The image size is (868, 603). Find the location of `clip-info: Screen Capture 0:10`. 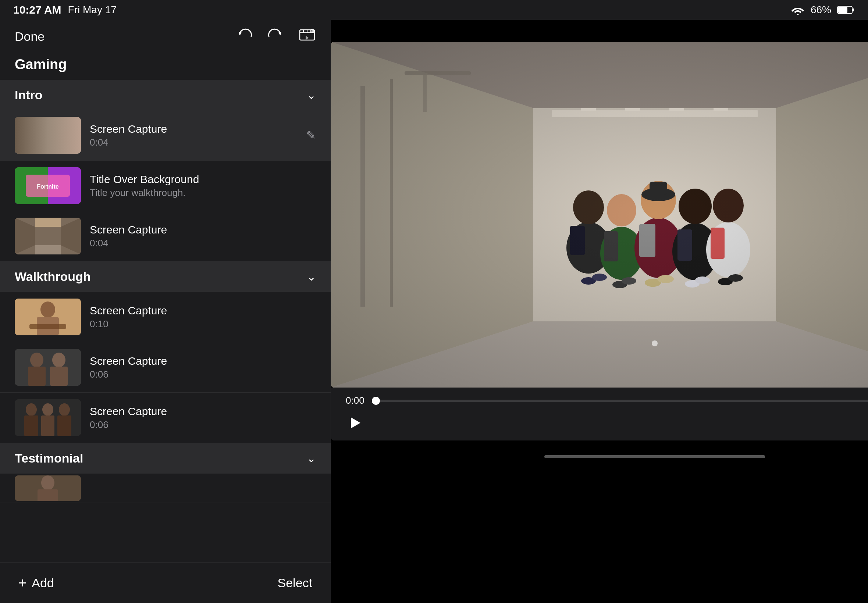

clip-info: Screen Capture 0:10 is located at coordinates (203, 317).